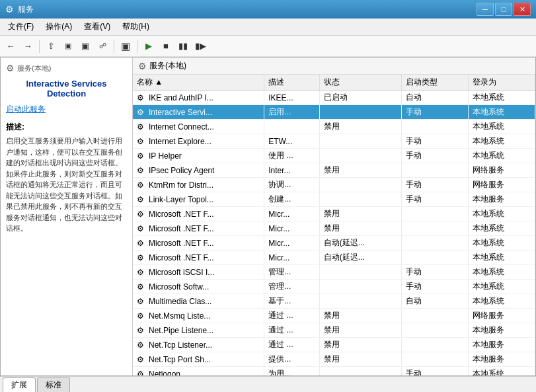  What do you see at coordinates (501, 83) in the screenshot?
I see `col-login: 登录为` at bounding box center [501, 83].